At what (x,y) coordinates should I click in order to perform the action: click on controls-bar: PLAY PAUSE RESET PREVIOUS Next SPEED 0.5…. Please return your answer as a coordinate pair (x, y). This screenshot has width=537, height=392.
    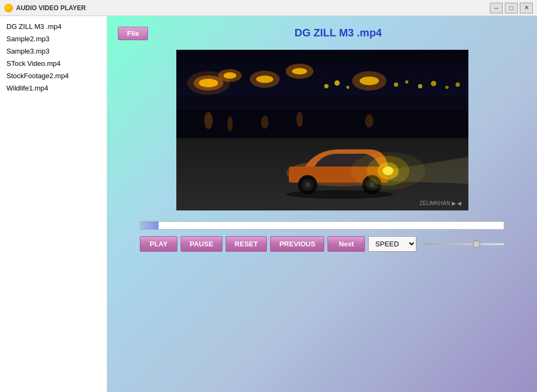
    Looking at the image, I should click on (322, 244).